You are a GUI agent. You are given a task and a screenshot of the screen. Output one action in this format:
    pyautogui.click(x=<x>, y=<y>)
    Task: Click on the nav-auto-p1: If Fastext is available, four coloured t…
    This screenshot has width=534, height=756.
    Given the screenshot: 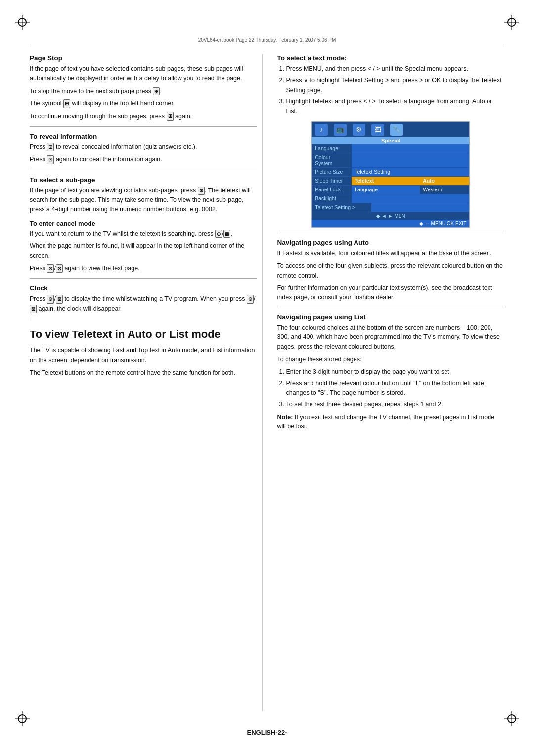 What is the action you would take?
    pyautogui.click(x=391, y=253)
    